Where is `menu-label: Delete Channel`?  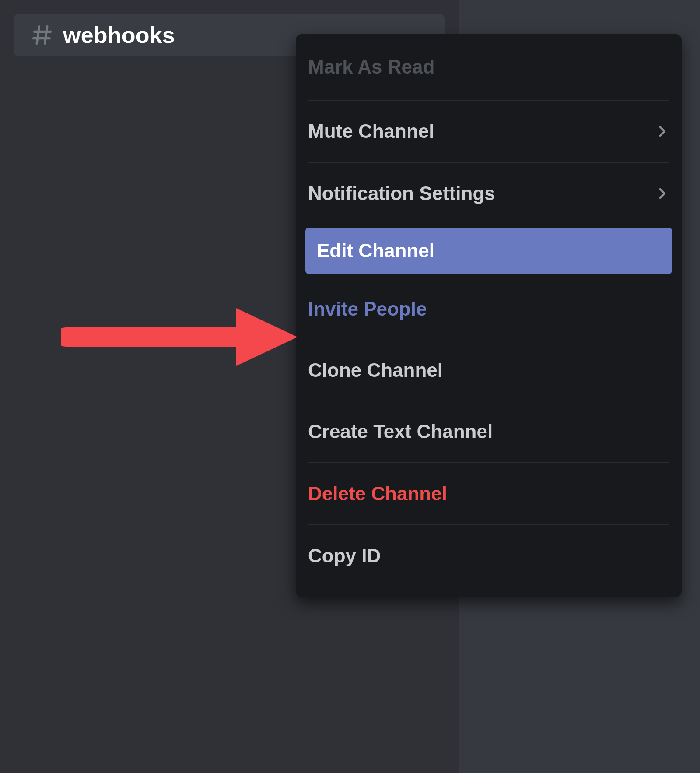 menu-label: Delete Channel is located at coordinates (378, 494).